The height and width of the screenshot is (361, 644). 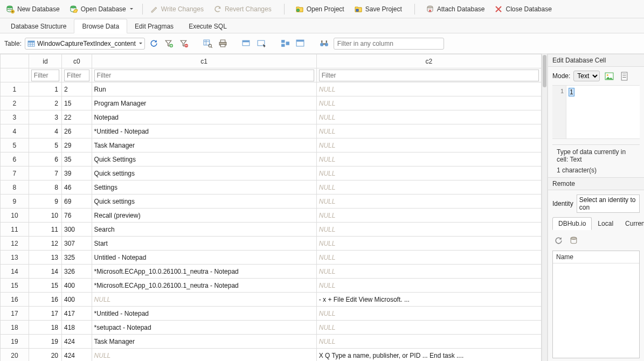 I want to click on table-row: 112RunNULL, so click(x=271, y=89).